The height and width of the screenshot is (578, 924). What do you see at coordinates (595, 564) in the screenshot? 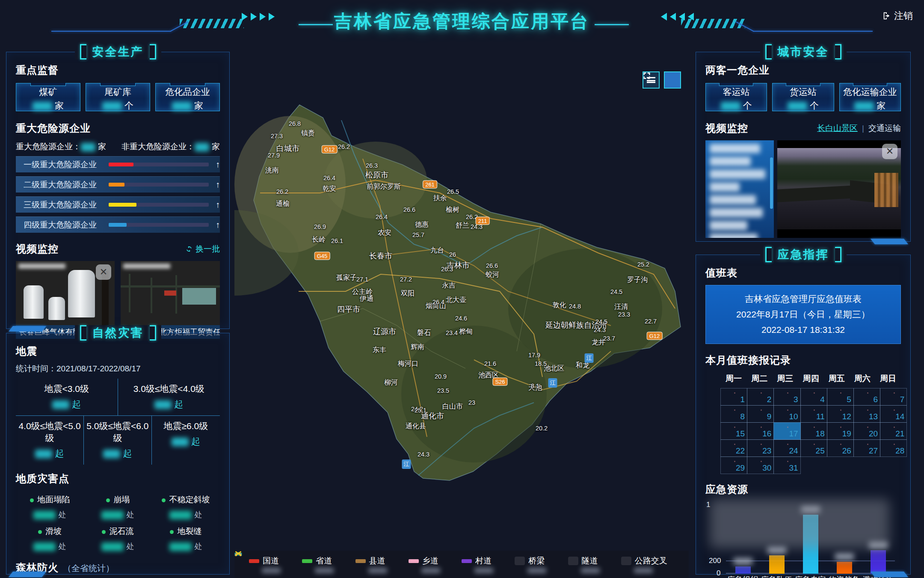
I see `legend-item-隧道: 隧道` at bounding box center [595, 564].